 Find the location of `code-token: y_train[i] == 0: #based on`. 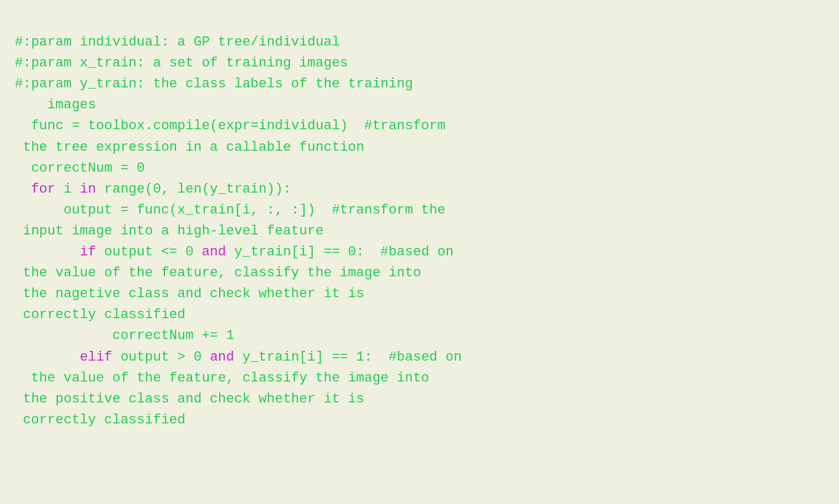

code-token: y_train[i] == 0: #based on is located at coordinates (340, 252).